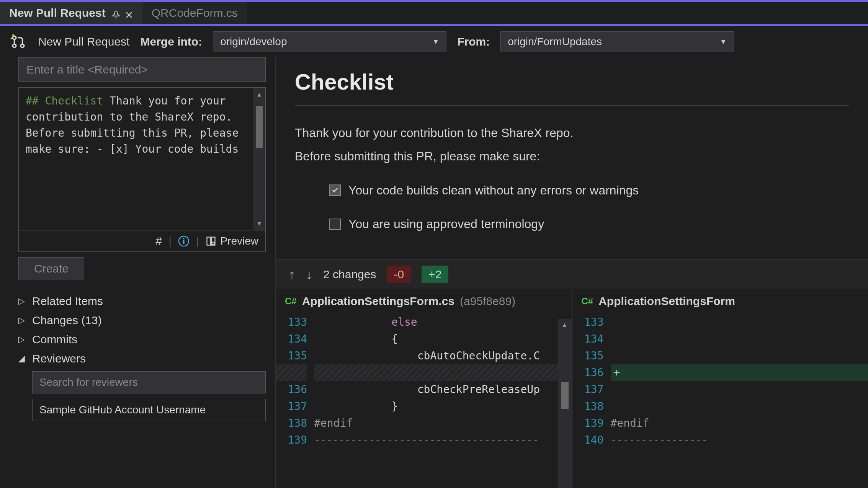 The width and height of the screenshot is (868, 488). I want to click on preview-toggle-button: Preview, so click(232, 241).